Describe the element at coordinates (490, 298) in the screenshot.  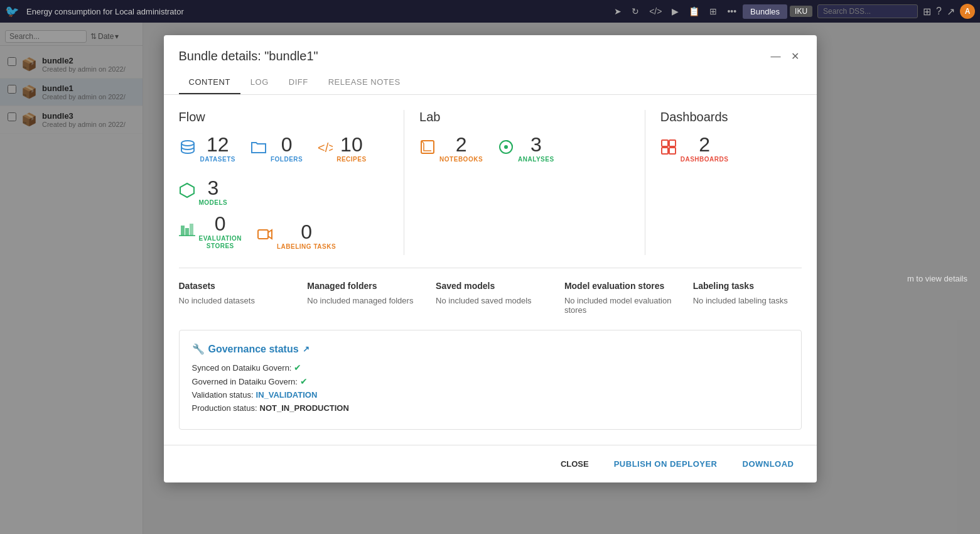
I see `saved-models-table: Saved models No included saved models` at that location.